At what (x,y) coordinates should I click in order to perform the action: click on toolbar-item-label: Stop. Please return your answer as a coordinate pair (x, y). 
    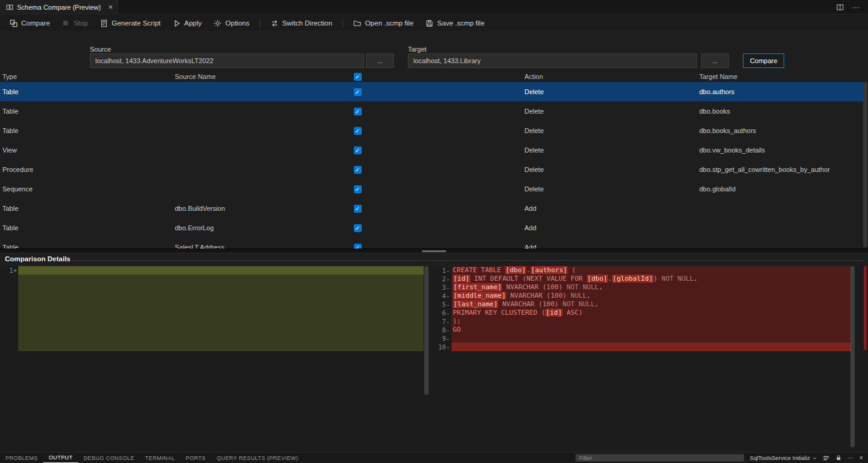
    Looking at the image, I should click on (81, 23).